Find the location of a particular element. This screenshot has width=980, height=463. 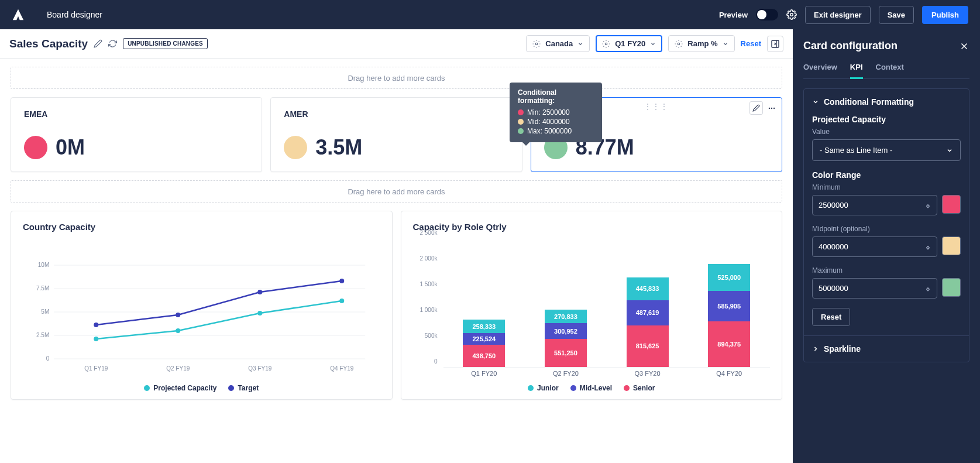

legend-item-junior: Junior is located at coordinates (543, 388).